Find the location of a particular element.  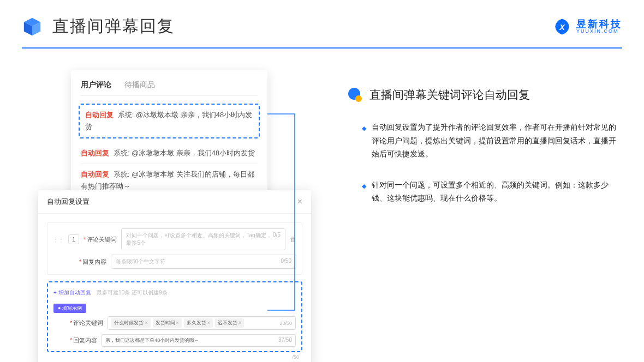

example-reply-label: *回复内容 is located at coordinates (84, 340).